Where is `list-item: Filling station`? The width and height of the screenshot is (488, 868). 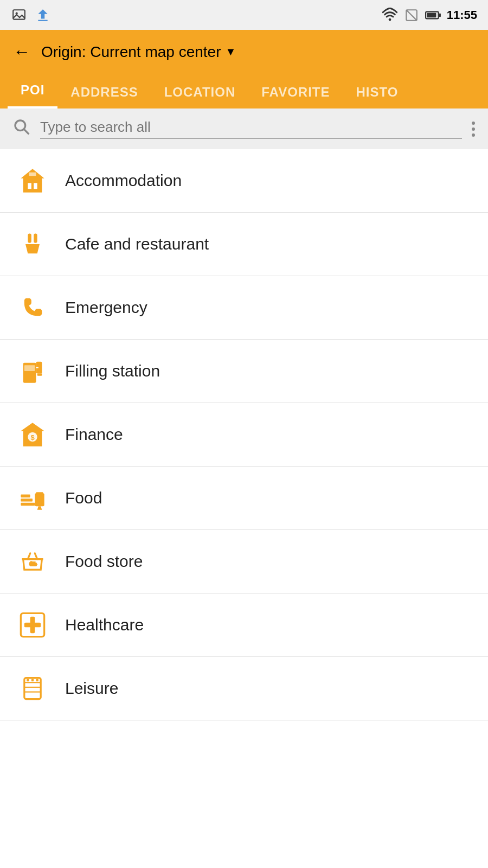 list-item: Filling station is located at coordinates (244, 371).